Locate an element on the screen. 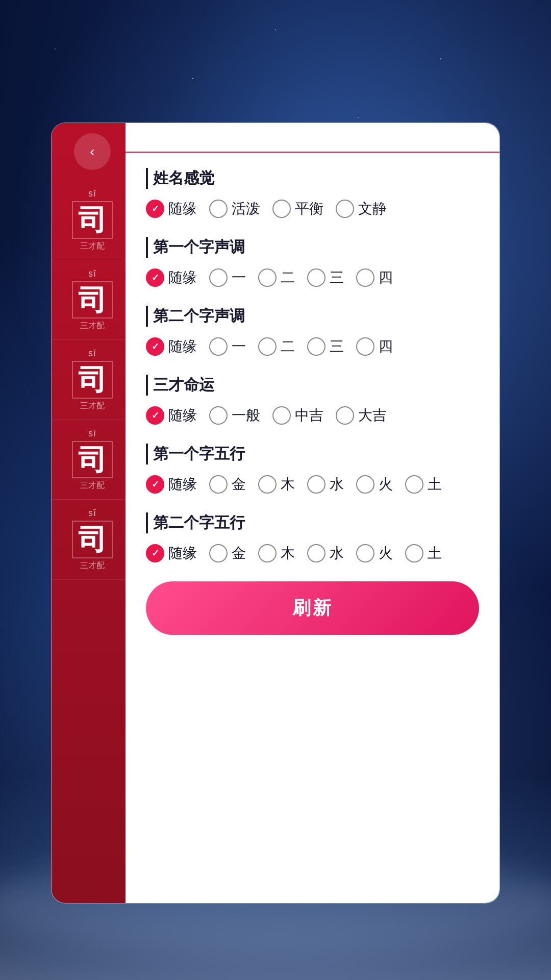  radio-item-second_char_tone-1: 一 is located at coordinates (228, 347).